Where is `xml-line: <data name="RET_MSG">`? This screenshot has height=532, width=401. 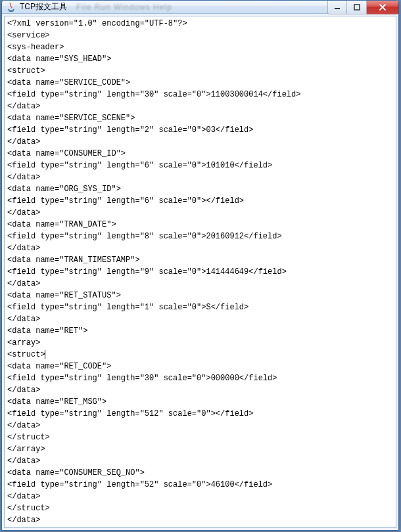
xml-line: <data name="RET_MSG"> is located at coordinates (200, 402).